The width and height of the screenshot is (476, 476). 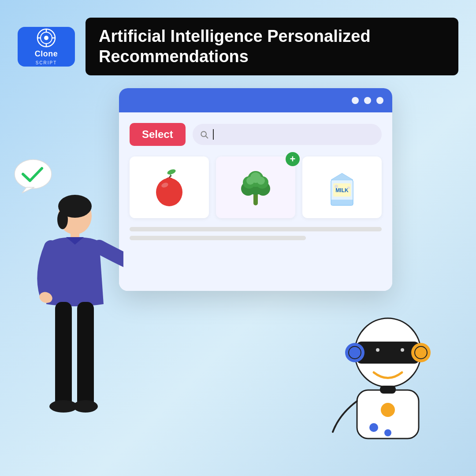 What do you see at coordinates (388, 379) in the screenshot?
I see `robot-illustration` at bounding box center [388, 379].